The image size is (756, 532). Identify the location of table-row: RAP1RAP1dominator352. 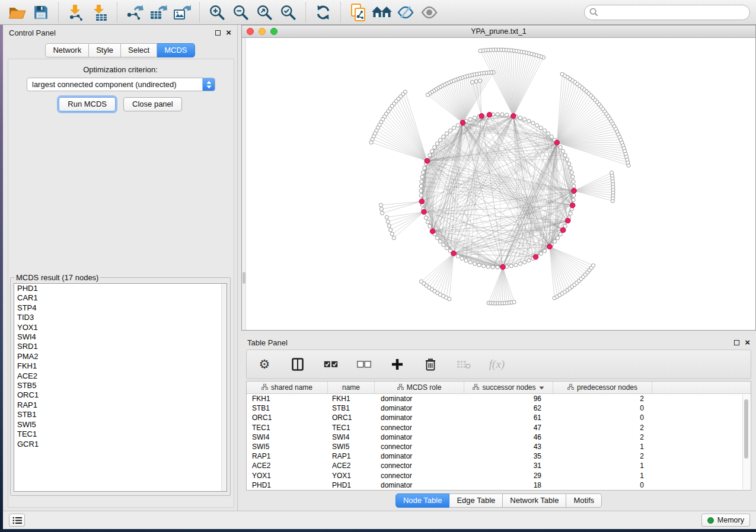
(499, 456).